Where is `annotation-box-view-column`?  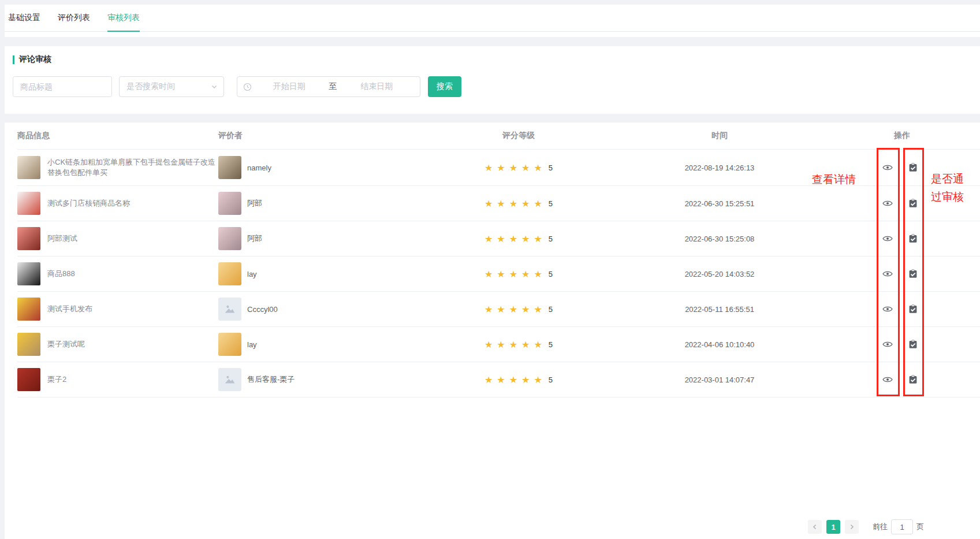
annotation-box-view-column is located at coordinates (888, 272).